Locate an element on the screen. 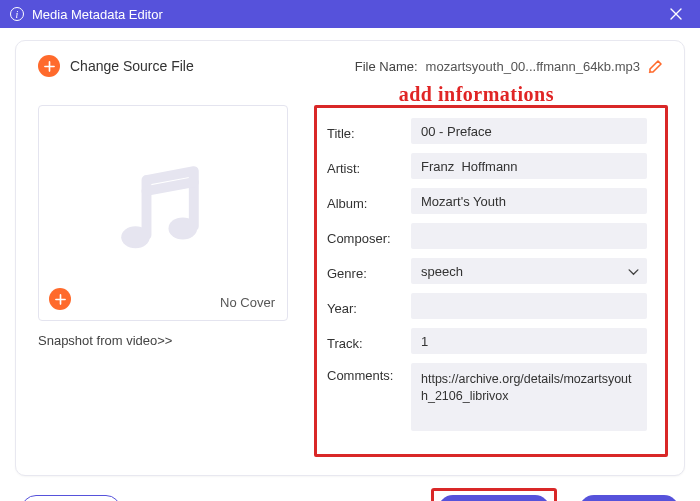 The width and height of the screenshot is (700, 501). snapshot-from-video-link: Snapshot from video>> is located at coordinates (163, 340).